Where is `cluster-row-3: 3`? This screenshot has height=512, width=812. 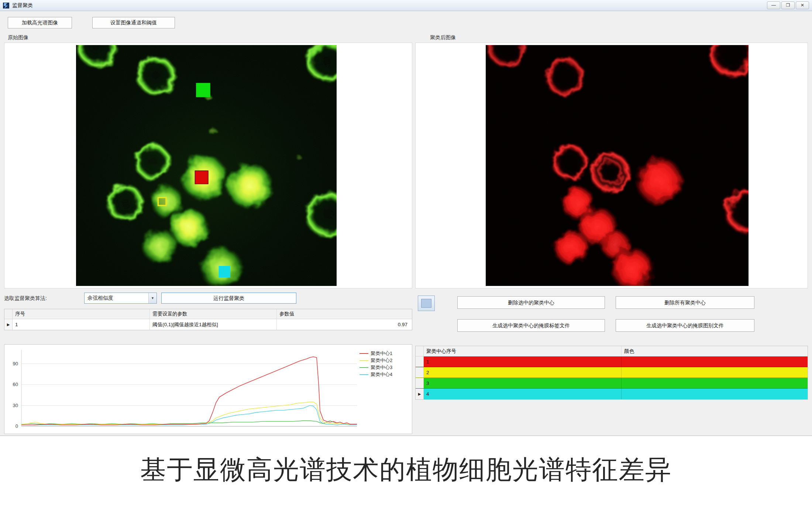
cluster-row-3: 3 is located at coordinates (612, 383).